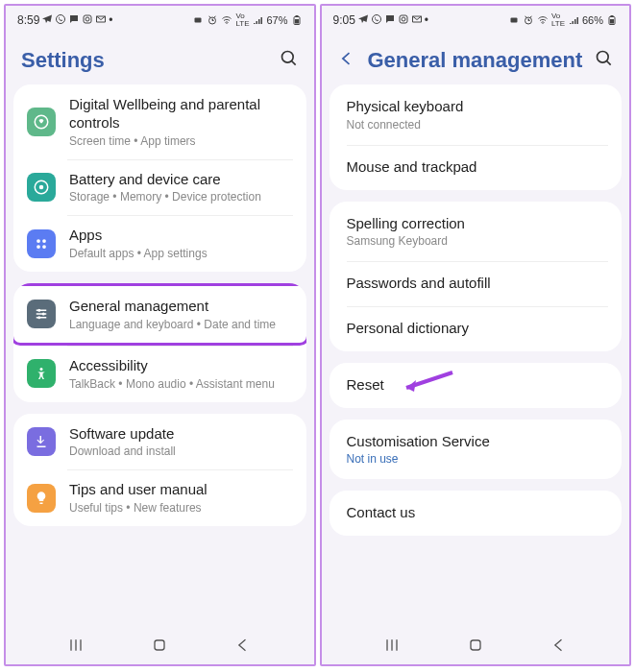  What do you see at coordinates (476, 18) in the screenshot?
I see `status-bar: 9:05 • VoLTE 66%` at bounding box center [476, 18].